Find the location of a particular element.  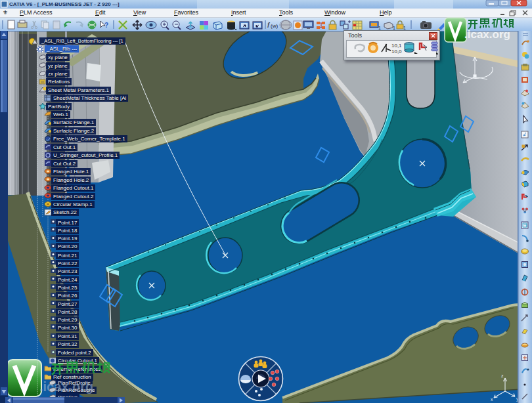

svg-text: 10,1 is located at coordinates (397, 46).